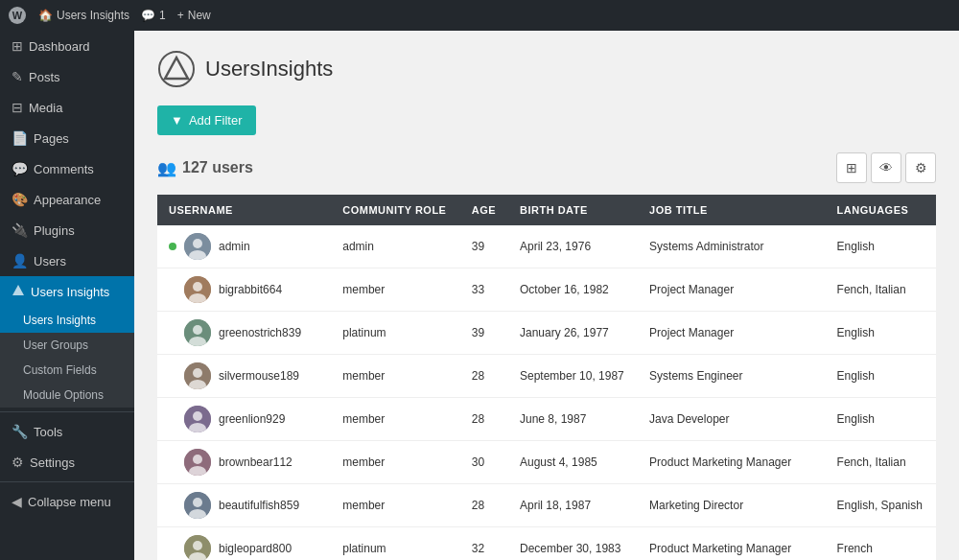  What do you see at coordinates (573, 210) in the screenshot?
I see `col-birth-date: BIRTH DATE` at bounding box center [573, 210].